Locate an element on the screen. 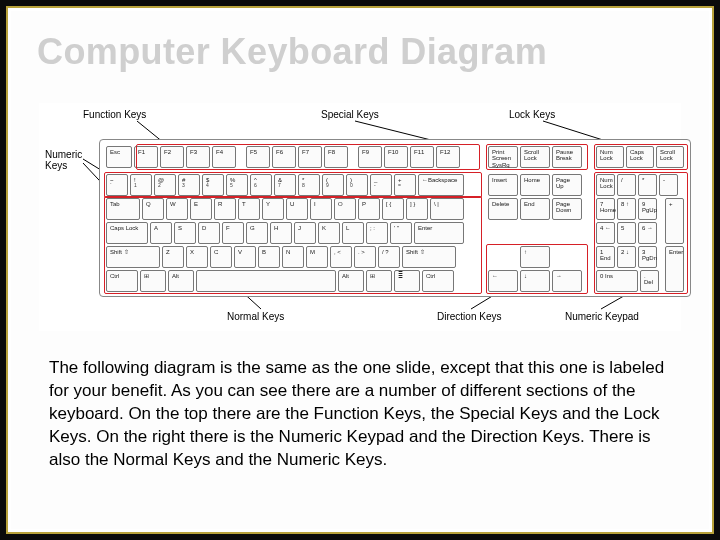  key: Page Down is located at coordinates (567, 209).